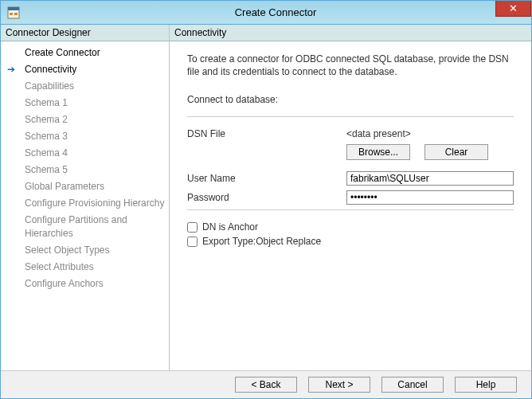 The width and height of the screenshot is (532, 399). I want to click on nav-item-label: Configure Anchors, so click(64, 284).